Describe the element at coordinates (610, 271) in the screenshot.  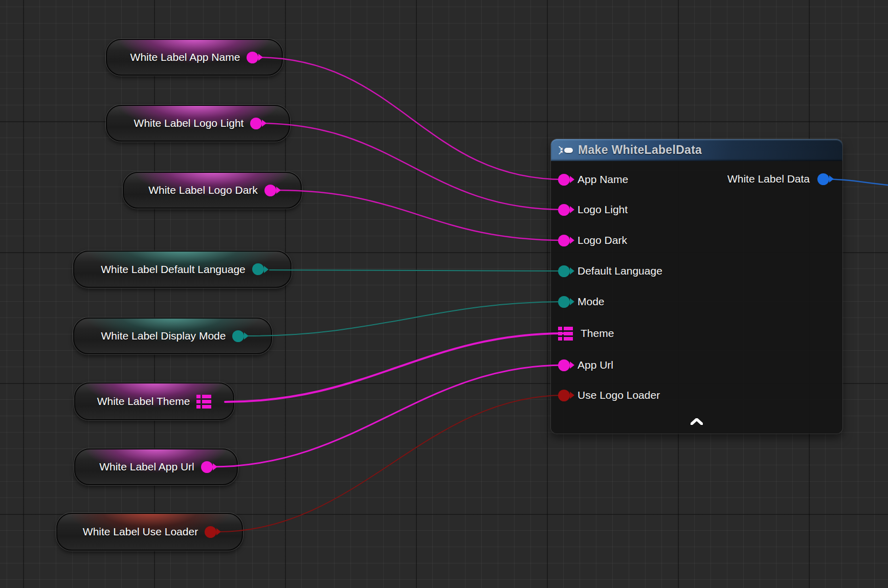
I see `input-row-default-language: Default Language` at that location.